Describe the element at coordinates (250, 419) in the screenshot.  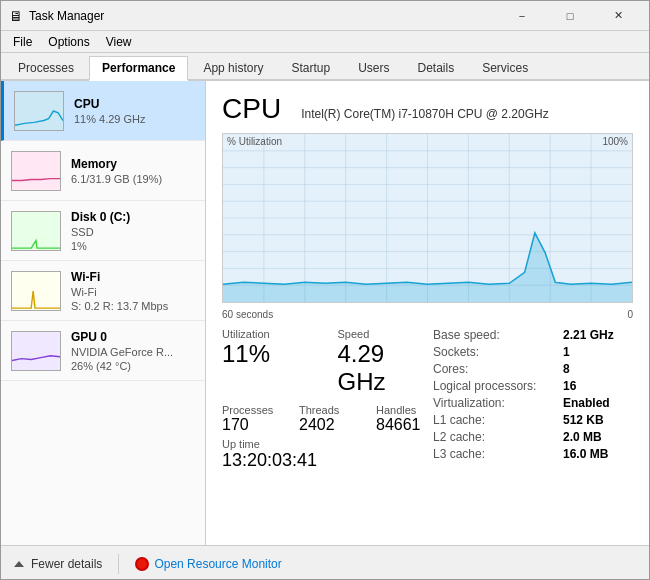
I see `processes-block: Processes 170` at that location.